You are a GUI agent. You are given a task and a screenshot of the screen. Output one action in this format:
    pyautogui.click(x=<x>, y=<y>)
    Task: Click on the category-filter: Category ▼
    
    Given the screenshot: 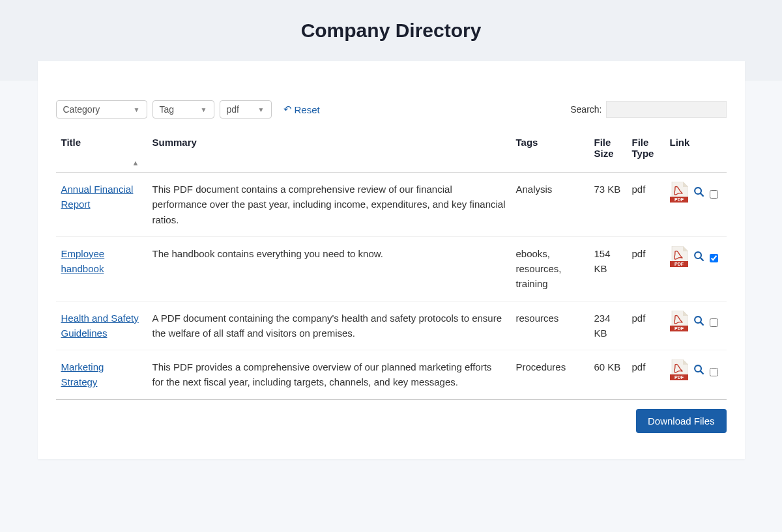 What is the action you would take?
    pyautogui.click(x=102, y=109)
    